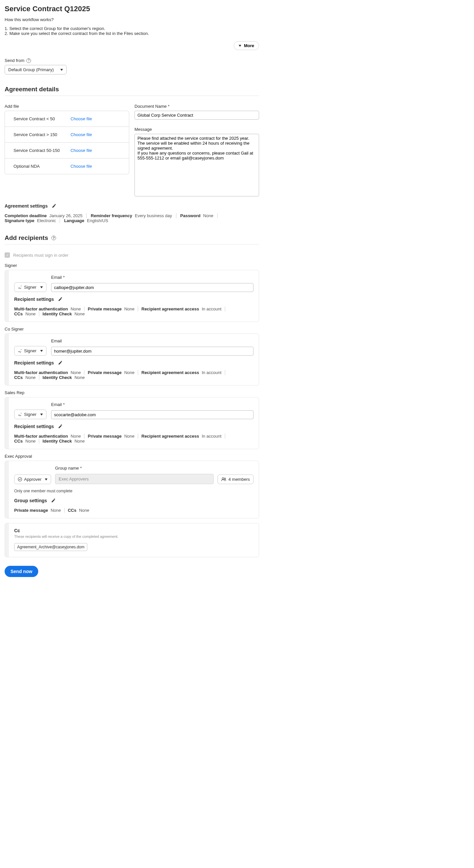 The height and width of the screenshot is (868, 474). What do you see at coordinates (20, 479) in the screenshot?
I see `approver-icon` at bounding box center [20, 479].